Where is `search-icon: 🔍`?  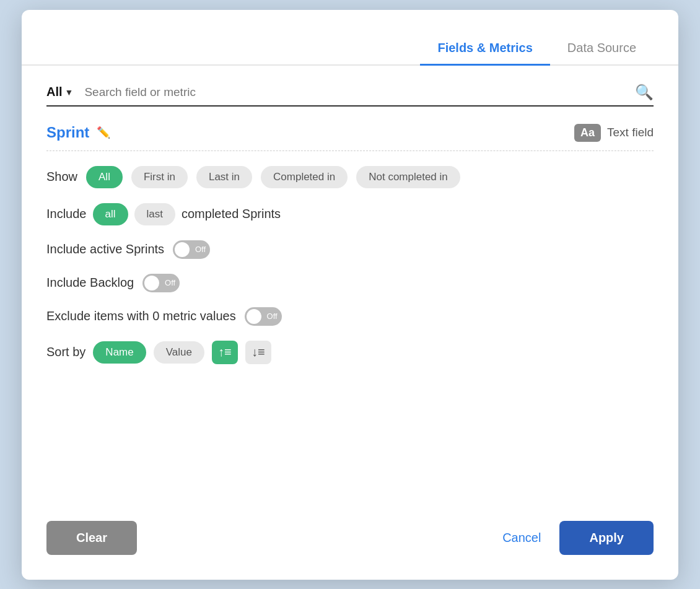
search-icon: 🔍 is located at coordinates (644, 92).